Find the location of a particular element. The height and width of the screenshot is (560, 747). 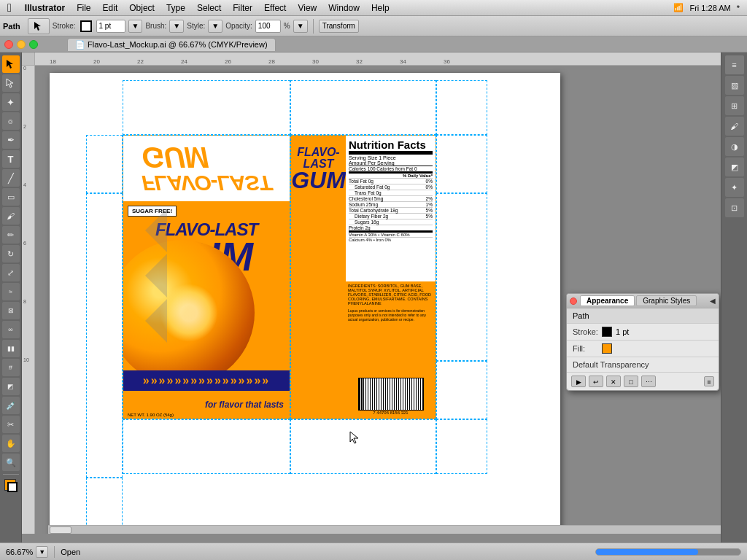

fill-stroke-indicator is located at coordinates (11, 486).